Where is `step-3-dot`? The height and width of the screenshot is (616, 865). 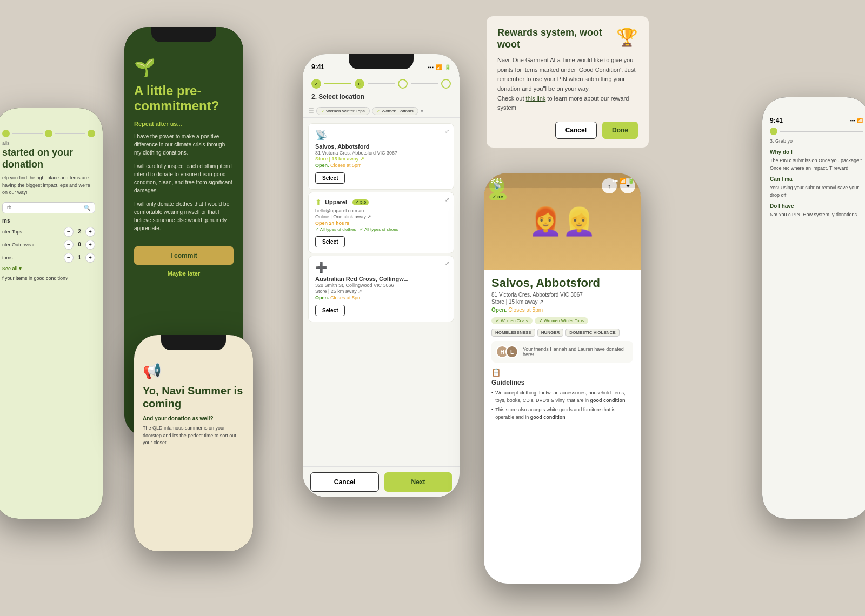
step-3-dot is located at coordinates (403, 84).